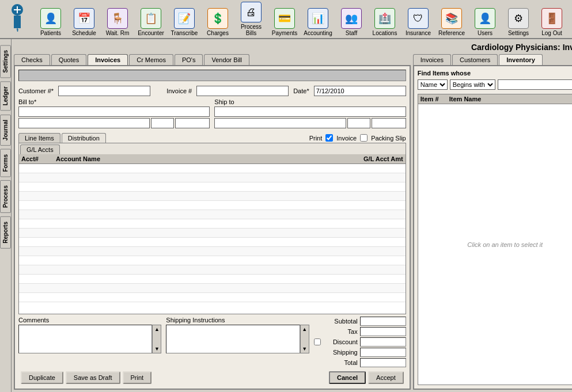 This screenshot has width=572, height=392. Describe the element at coordinates (535, 85) in the screenshot. I see `find-value-input` at that location.